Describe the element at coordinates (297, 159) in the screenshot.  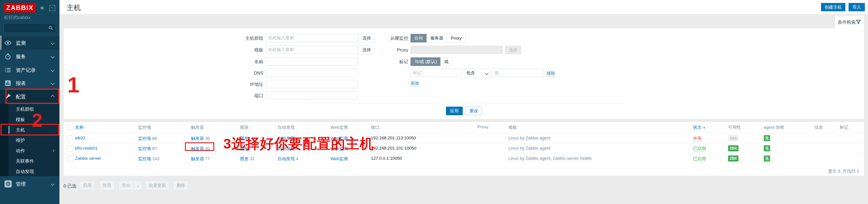
I see `discovery-count: 4` at that location.